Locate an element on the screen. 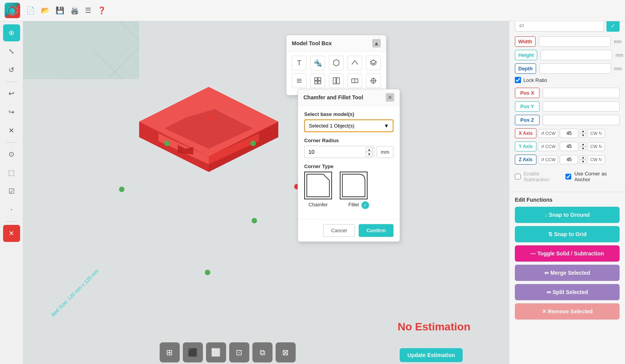 Image resolution: width=625 pixels, height=364 pixels. radius-input is located at coordinates (339, 152).